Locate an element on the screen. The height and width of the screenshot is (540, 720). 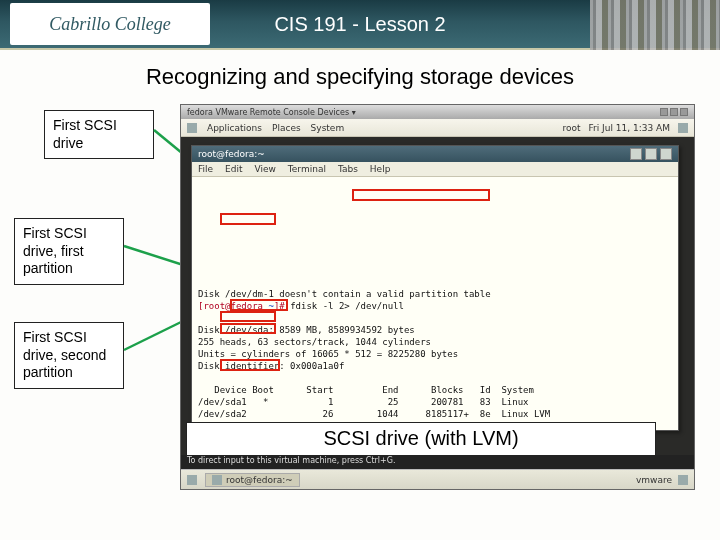
header-photo-strip is located at coordinates (655, 25).